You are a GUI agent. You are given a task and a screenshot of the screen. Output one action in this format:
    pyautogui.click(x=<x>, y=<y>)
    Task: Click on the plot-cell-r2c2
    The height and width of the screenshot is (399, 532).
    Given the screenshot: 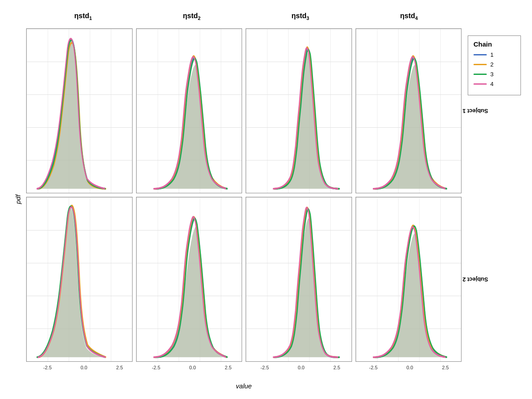 What is the action you would take?
    pyautogui.click(x=189, y=279)
    